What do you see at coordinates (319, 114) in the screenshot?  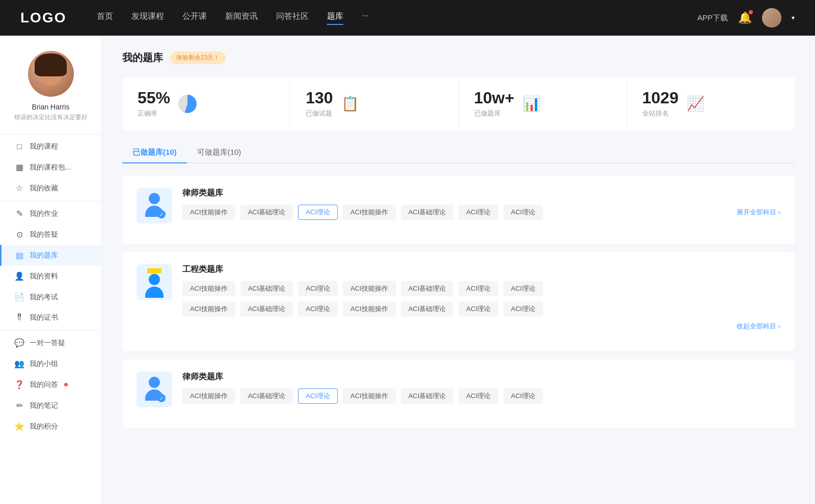 I see `stat-done-questions-label: 已做试题` at bounding box center [319, 114].